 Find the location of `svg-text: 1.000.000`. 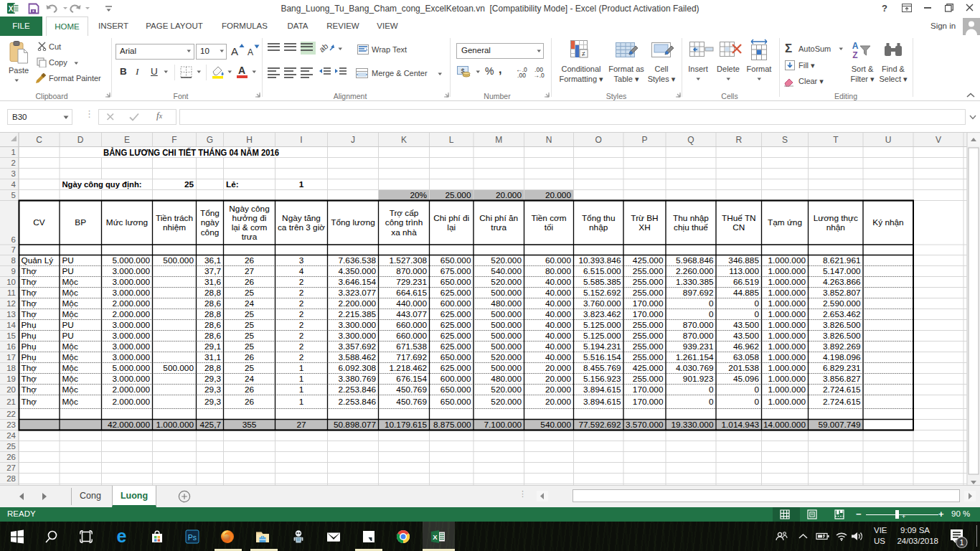

svg-text: 1.000.000 is located at coordinates (788, 325).